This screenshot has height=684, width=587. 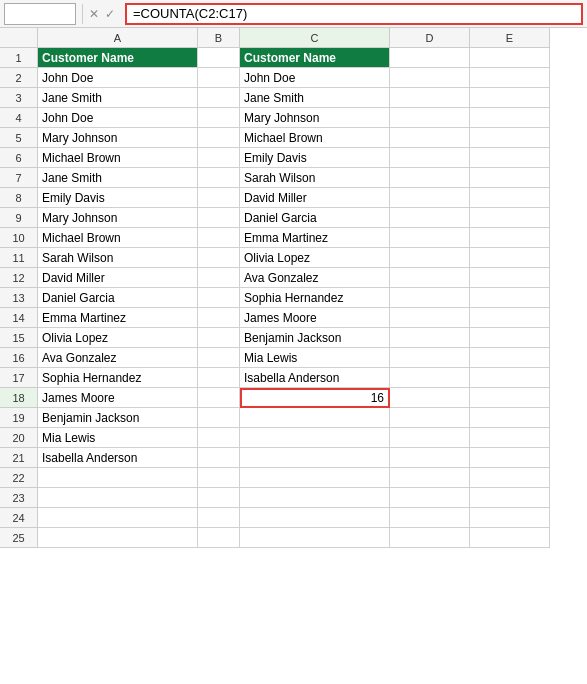 What do you see at coordinates (510, 218) in the screenshot?
I see `cell-e9` at bounding box center [510, 218].